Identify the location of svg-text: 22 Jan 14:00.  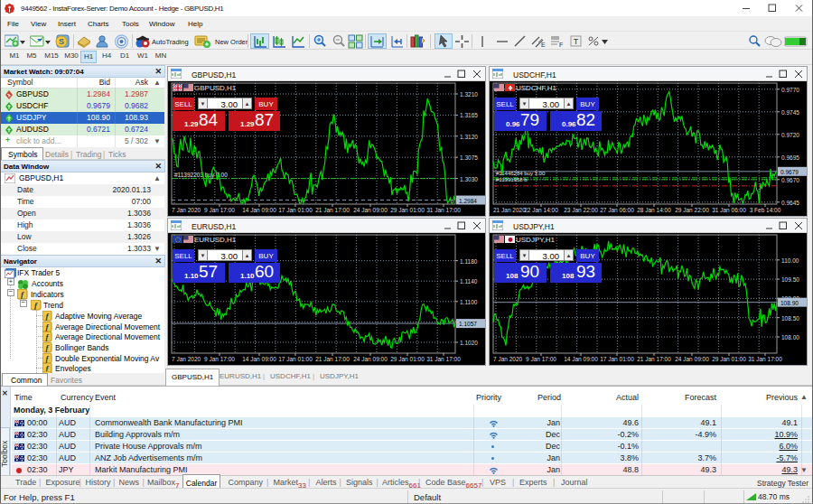
(541, 210).